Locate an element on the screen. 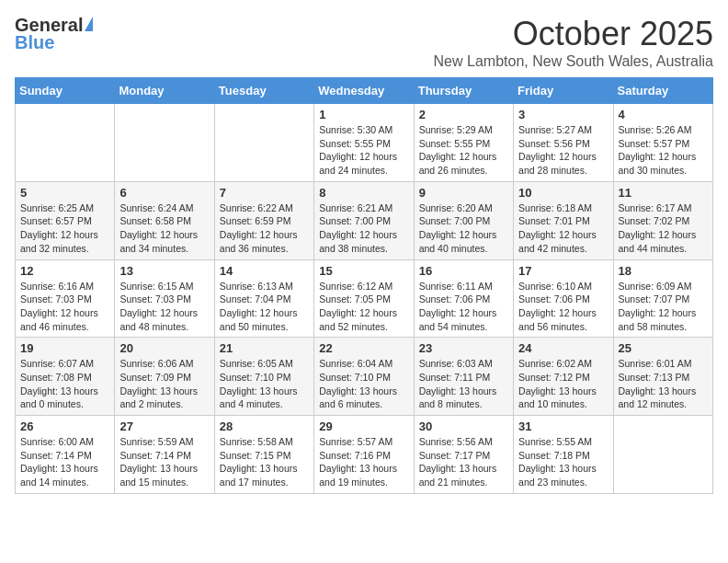  day-number: 5 is located at coordinates (64, 193).